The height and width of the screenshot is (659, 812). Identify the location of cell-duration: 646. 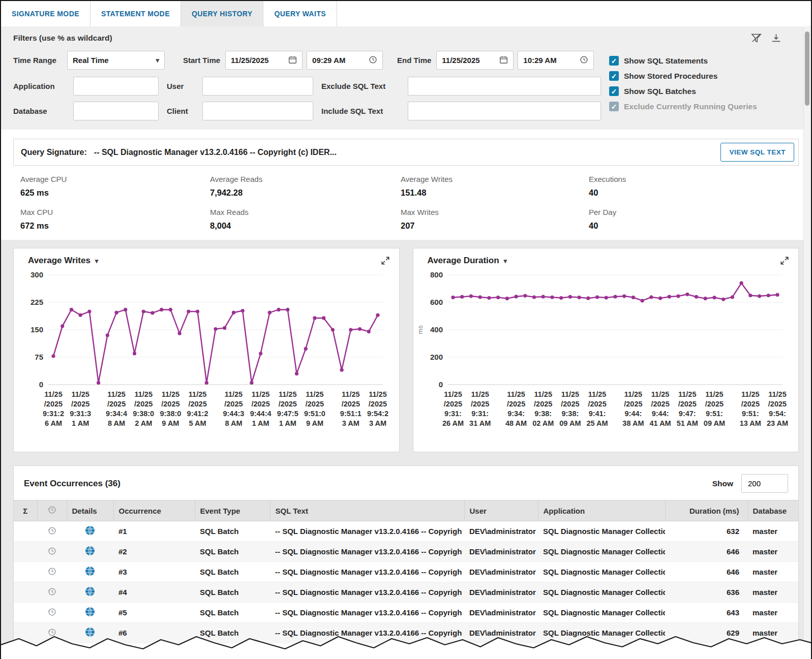
(706, 572).